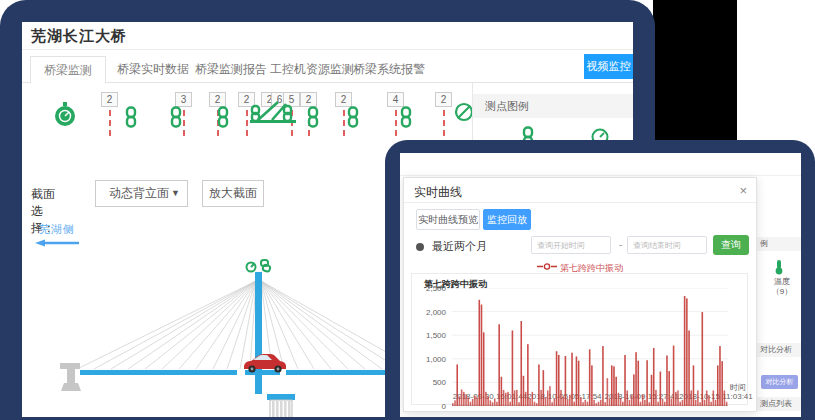 The image size is (815, 420). I want to click on dialog-tab-0: 实时曲线预览, so click(448, 220).